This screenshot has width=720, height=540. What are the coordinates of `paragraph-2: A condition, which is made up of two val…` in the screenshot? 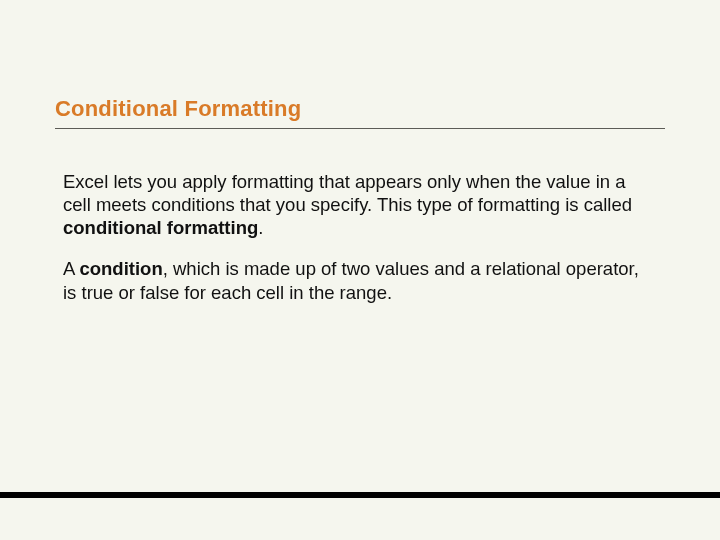 It's located at (360, 280).